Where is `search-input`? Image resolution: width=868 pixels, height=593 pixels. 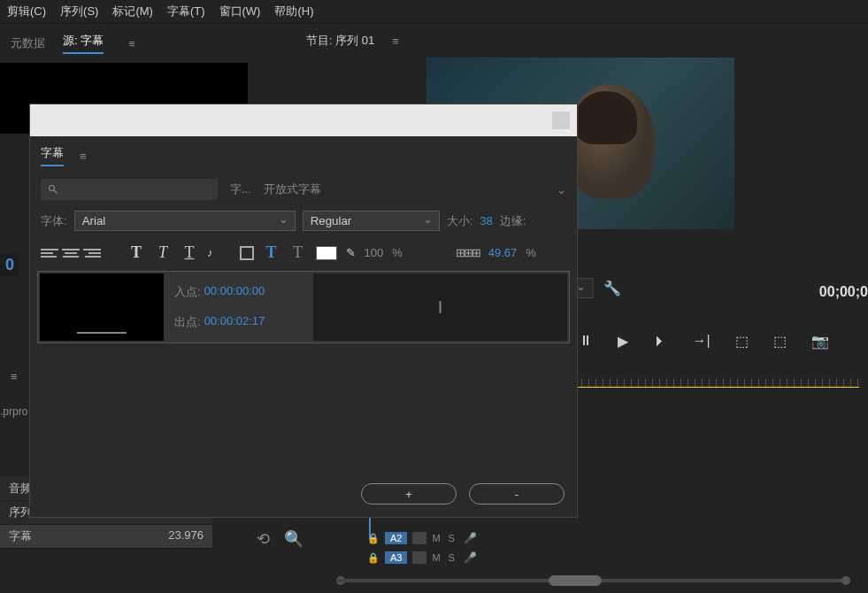 search-input is located at coordinates (129, 189).